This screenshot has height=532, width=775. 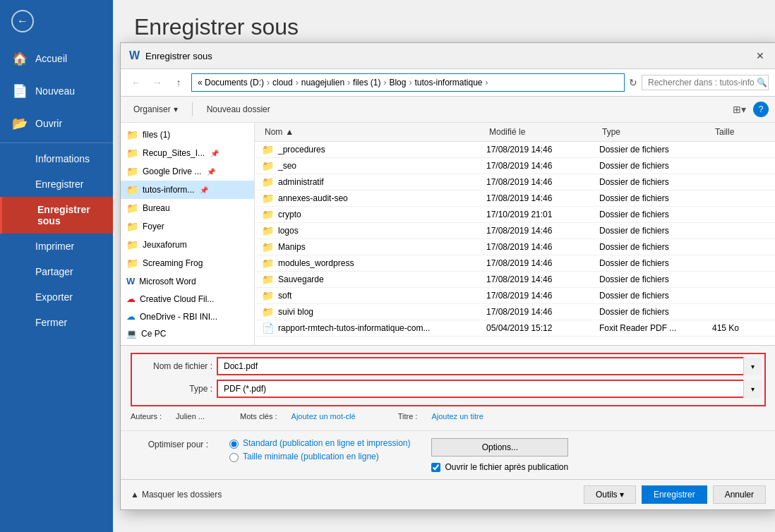 What do you see at coordinates (188, 263) in the screenshot?
I see `tree-item-screamingfrog: 📁 Screaming Frog` at bounding box center [188, 263].